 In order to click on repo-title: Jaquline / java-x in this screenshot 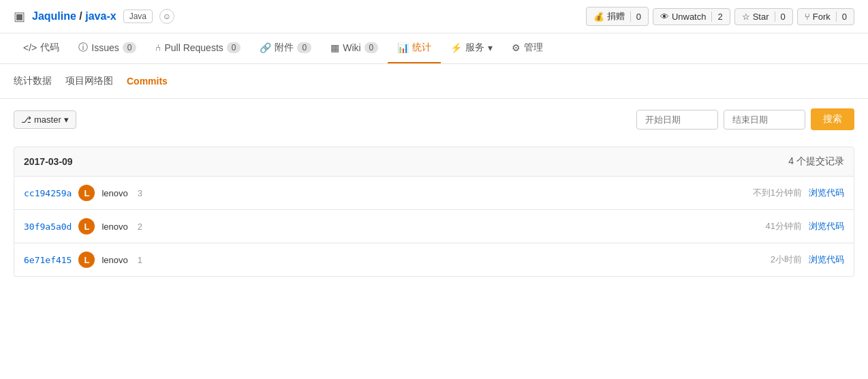, I will do `click(74, 16)`.